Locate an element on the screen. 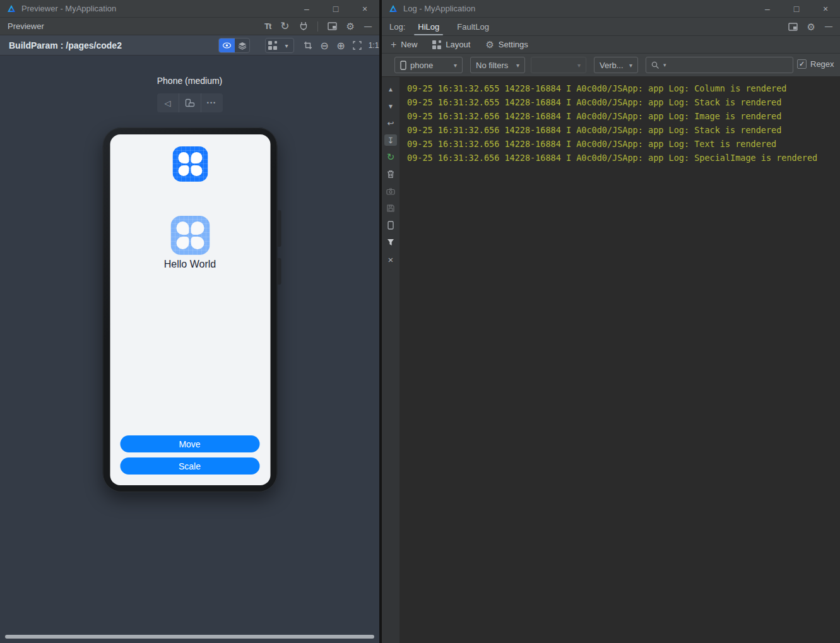 The image size is (840, 643). plug-icon is located at coordinates (304, 27).